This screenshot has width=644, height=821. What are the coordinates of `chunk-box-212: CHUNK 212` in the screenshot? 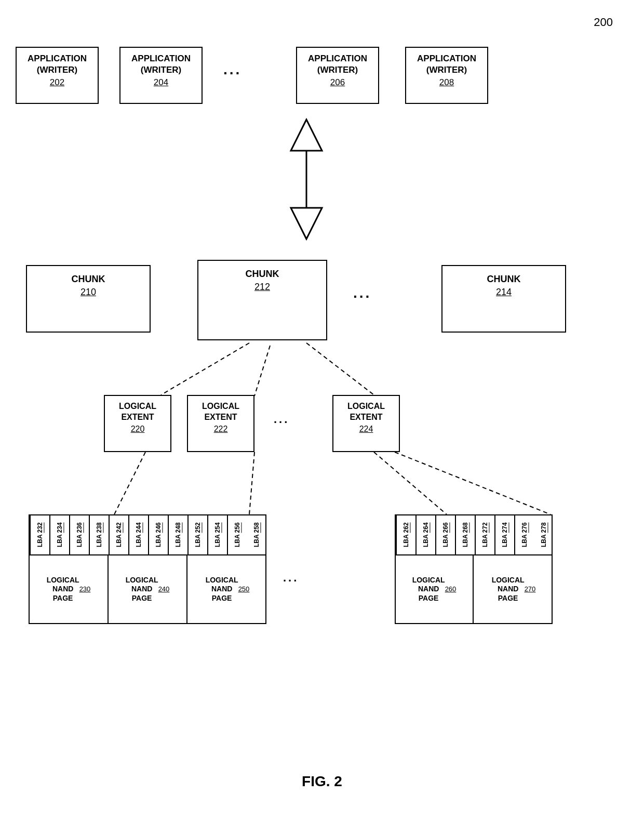 It's located at (262, 300).